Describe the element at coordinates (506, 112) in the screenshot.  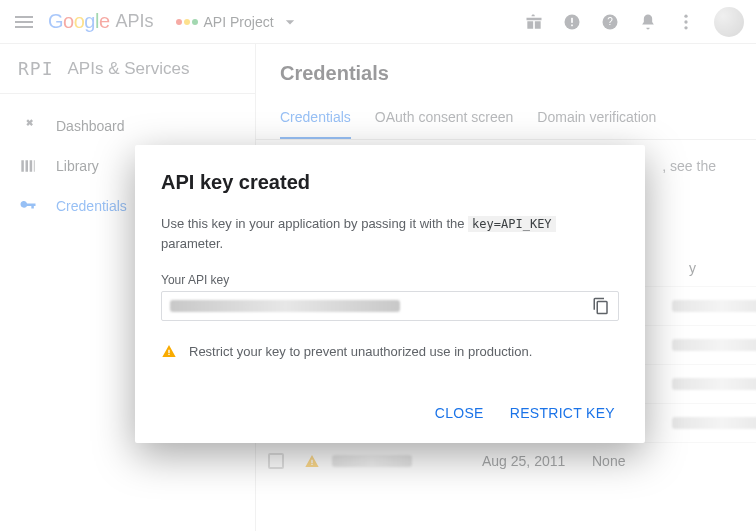
I see `tab-bar: Credentials OAuth consent screen Domain …` at that location.